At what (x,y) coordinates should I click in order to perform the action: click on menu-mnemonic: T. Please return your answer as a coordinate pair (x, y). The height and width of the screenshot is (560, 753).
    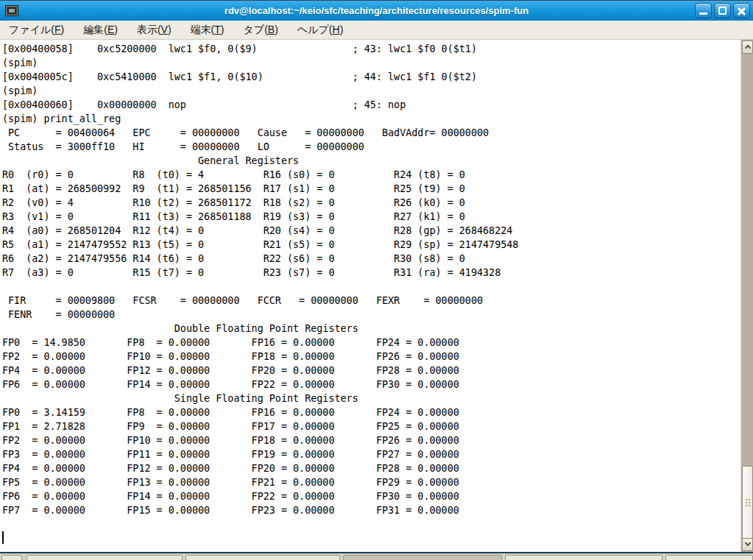
    Looking at the image, I should click on (218, 29).